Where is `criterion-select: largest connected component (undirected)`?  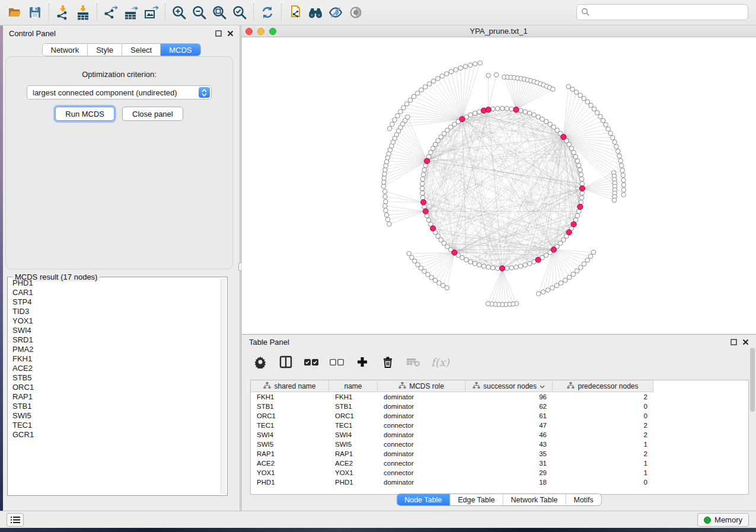 criterion-select: largest connected component (undirected) is located at coordinates (119, 92).